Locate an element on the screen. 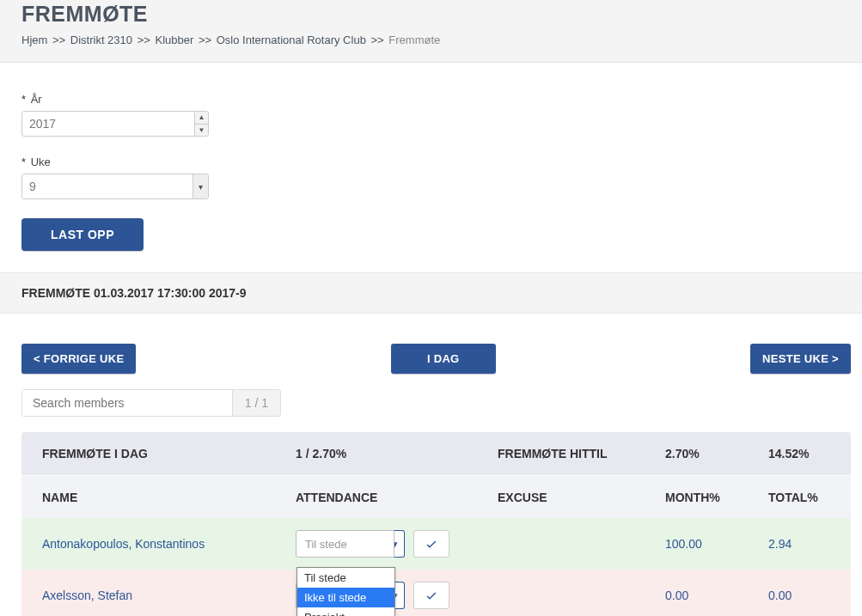  col-total: TOTAL% is located at coordinates (799, 497).